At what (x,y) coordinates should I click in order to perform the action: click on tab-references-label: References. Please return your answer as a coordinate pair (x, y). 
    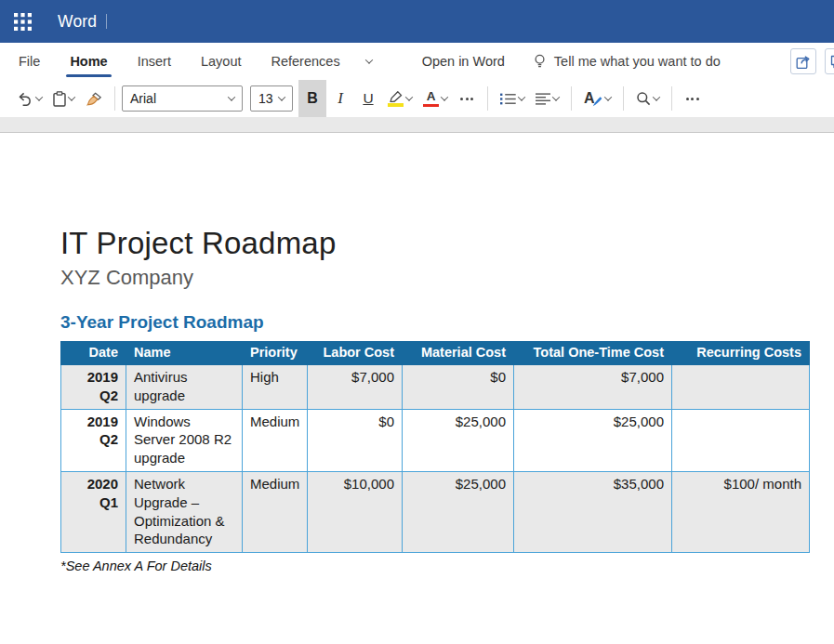
    Looking at the image, I should click on (305, 61).